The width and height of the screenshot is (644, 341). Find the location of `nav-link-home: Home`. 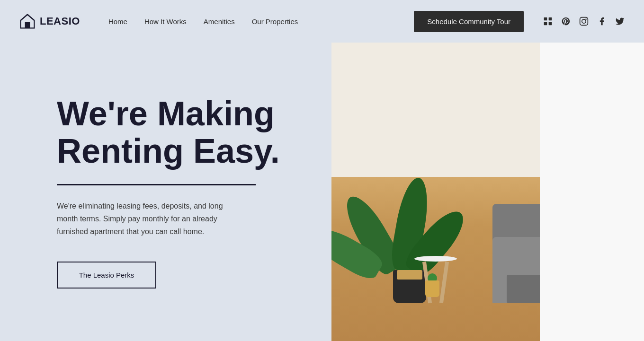

nav-link-home: Home is located at coordinates (118, 22).